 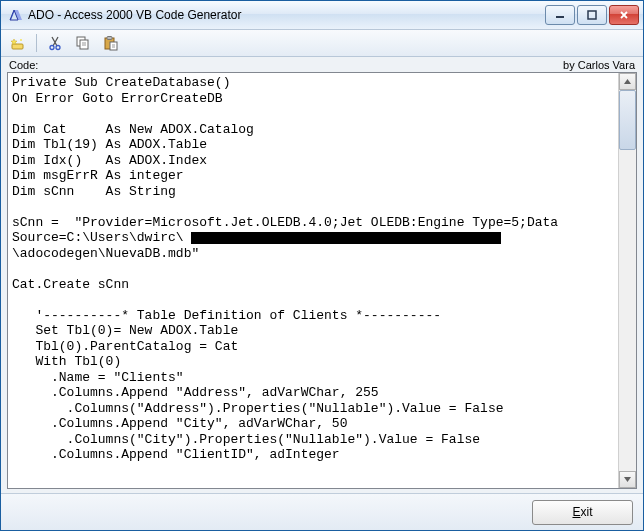 I want to click on maximize-button, so click(x=592, y=15).